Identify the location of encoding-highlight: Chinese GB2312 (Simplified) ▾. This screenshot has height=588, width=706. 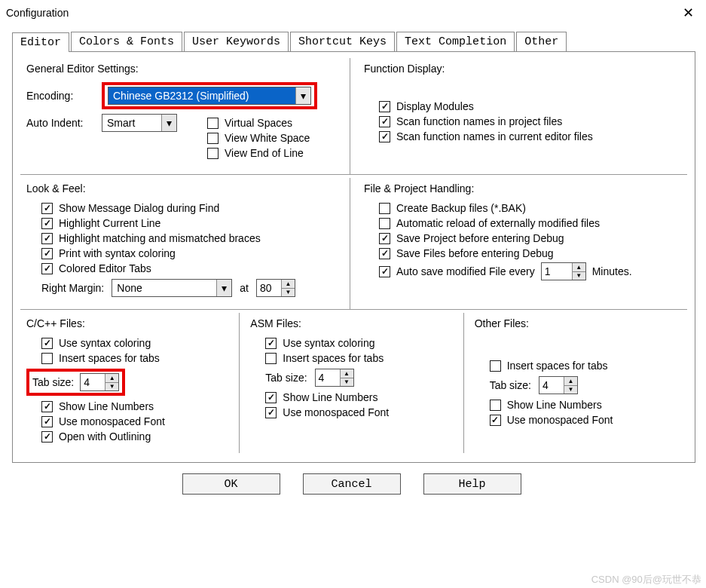
(209, 96).